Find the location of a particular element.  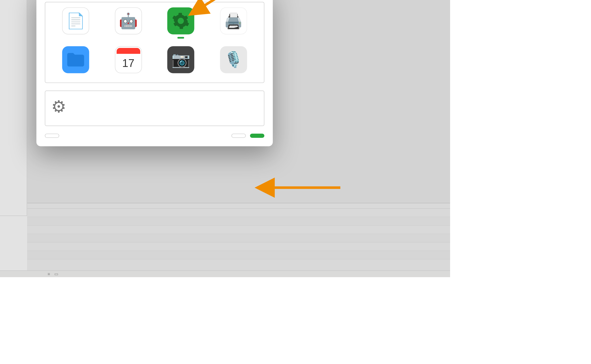

calendar-icon: 17 is located at coordinates (128, 60).